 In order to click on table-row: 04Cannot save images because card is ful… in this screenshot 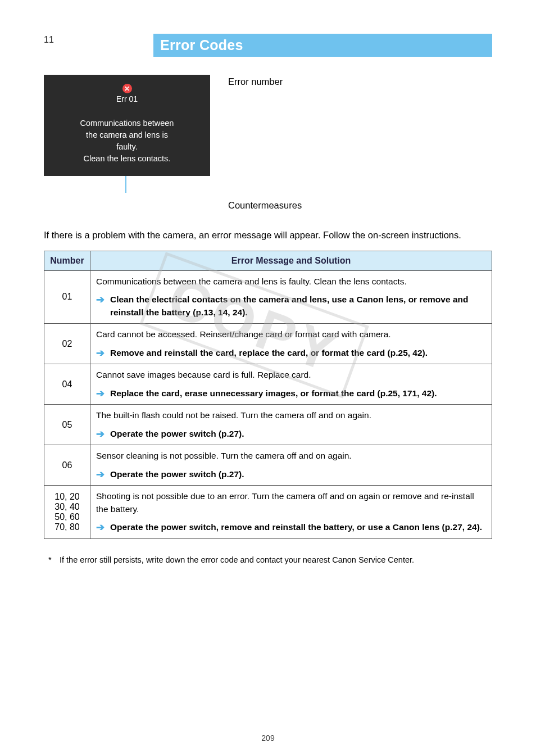, I will do `click(269, 384)`.